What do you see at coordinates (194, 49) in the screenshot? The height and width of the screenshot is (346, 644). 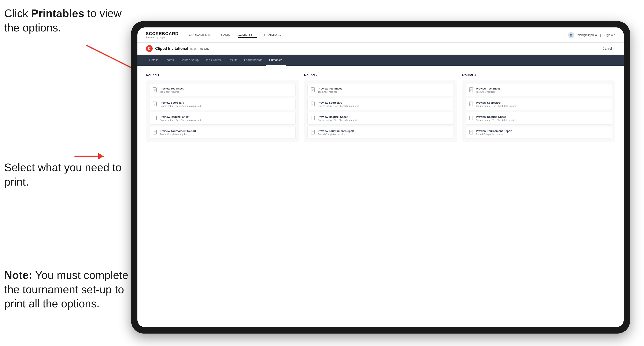 I see `tournament-badge: (Men)` at bounding box center [194, 49].